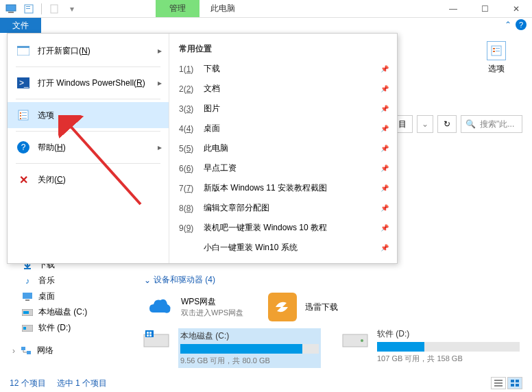 This screenshot has width=532, height=392. What do you see at coordinates (27, 281) in the screenshot?
I see `music-icon: ♪` at bounding box center [27, 281].